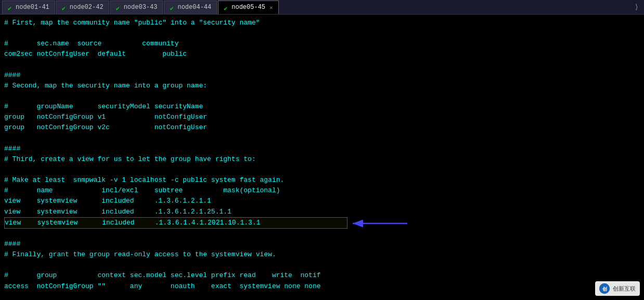 The height and width of the screenshot is (300, 644). What do you see at coordinates (322, 212) in the screenshot?
I see `line-19: view systemview included .1.3.6.1.2.1.25…` at bounding box center [322, 212].